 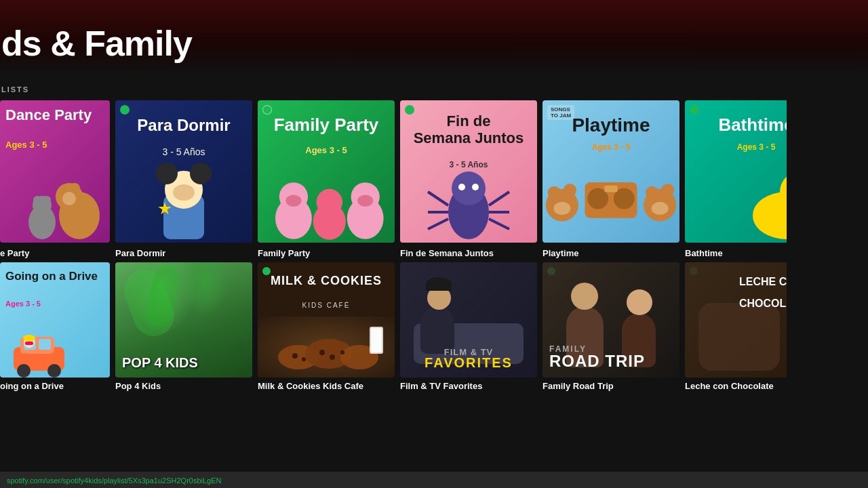 What do you see at coordinates (58, 327) in the screenshot?
I see `list-item: Going on a Drive Ages 3 - 5` at bounding box center [58, 327].